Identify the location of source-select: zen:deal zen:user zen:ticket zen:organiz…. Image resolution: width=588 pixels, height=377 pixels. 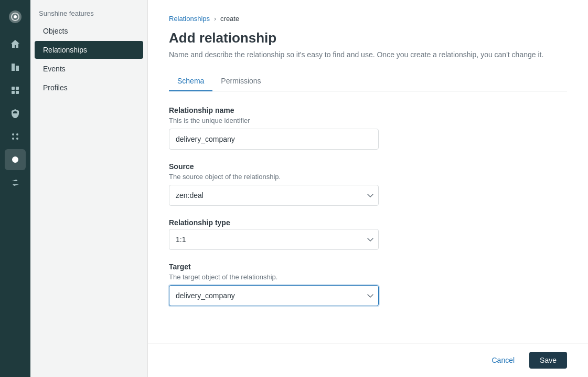
(274, 195).